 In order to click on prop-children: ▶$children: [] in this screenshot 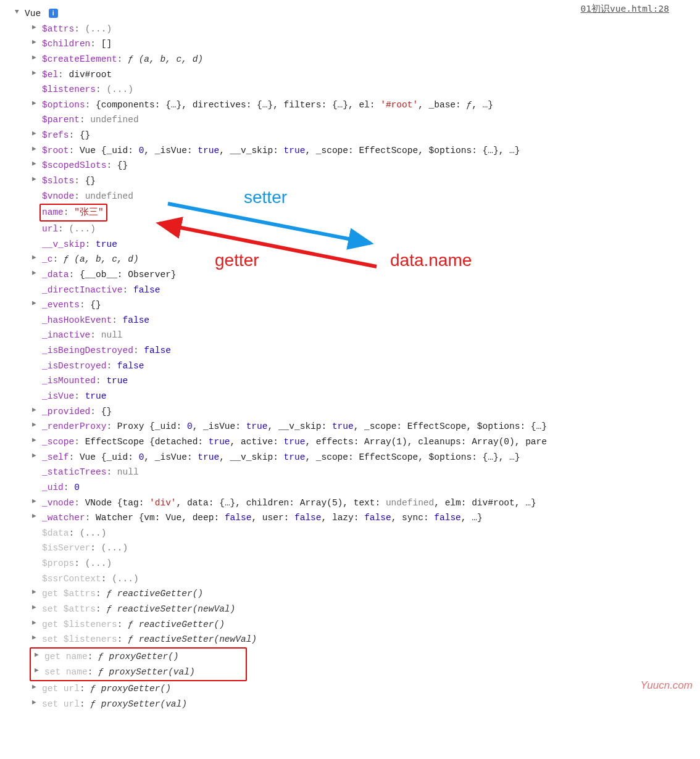, I will do `click(350, 44)`.